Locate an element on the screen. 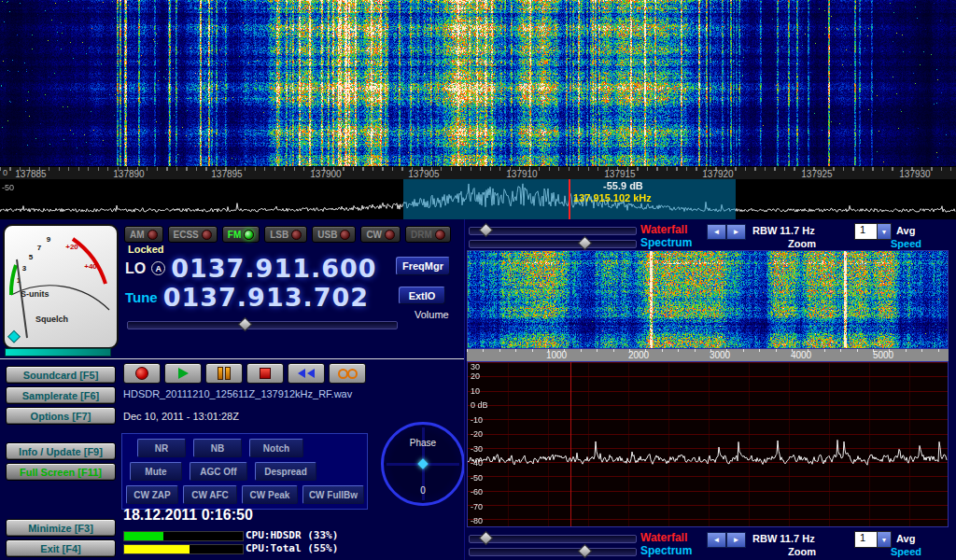 The width and height of the screenshot is (956, 560). zoom-spectrum-frame: 30 20 10 0 dB -10 -20 -30 -40 -50 -60 -7… is located at coordinates (708, 444).